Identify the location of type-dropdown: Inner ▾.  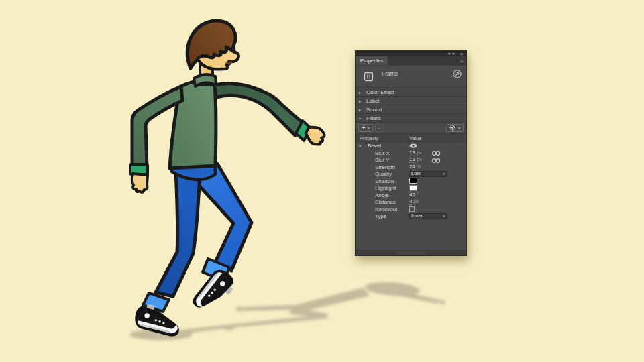
(428, 216).